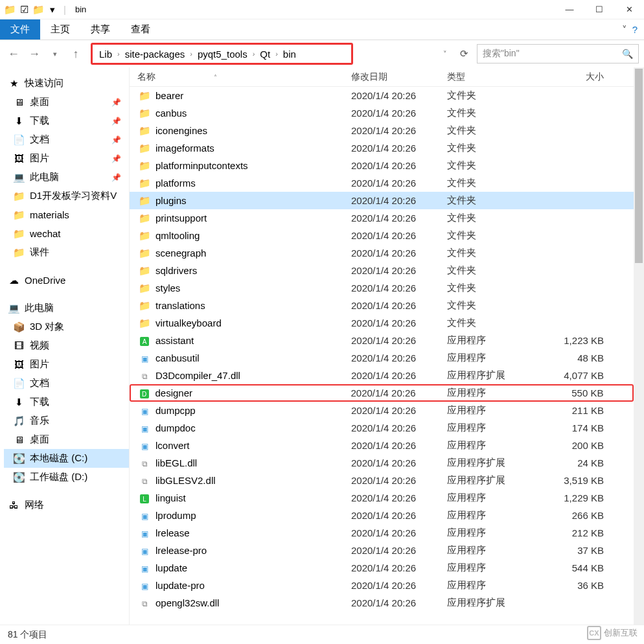  What do you see at coordinates (382, 498) in the screenshot?
I see `table-row: Llinguist2020/1/4 20:26应用程序1,229 KB` at bounding box center [382, 498].